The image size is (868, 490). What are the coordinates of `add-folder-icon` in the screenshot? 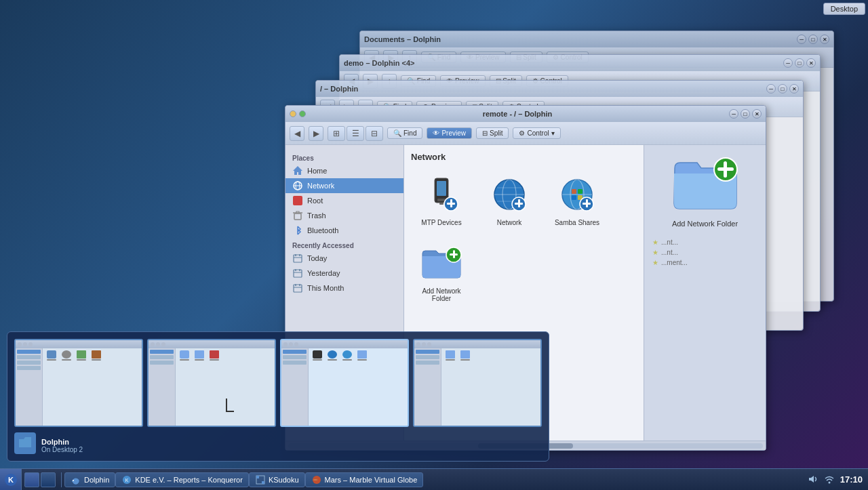 It's located at (441, 263).